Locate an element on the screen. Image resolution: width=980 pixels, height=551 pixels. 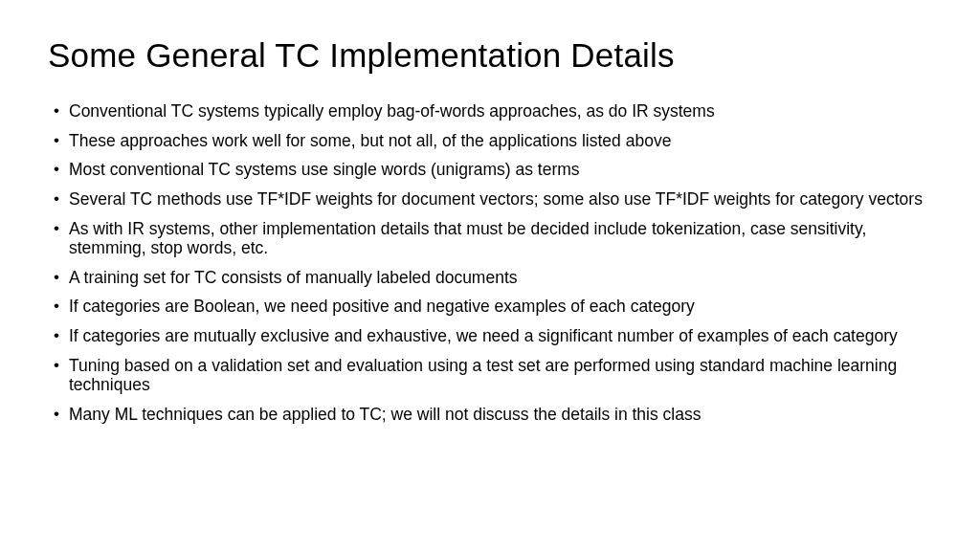
list-item: Conventional TC systems typically employ… is located at coordinates (490, 111).